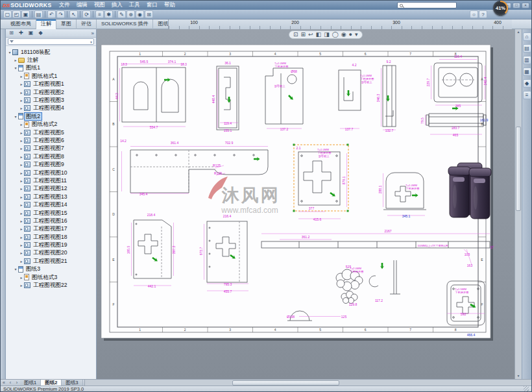  Describe the element at coordinates (100, 5) in the screenshot. I see `menu-item: 视图` at that location.